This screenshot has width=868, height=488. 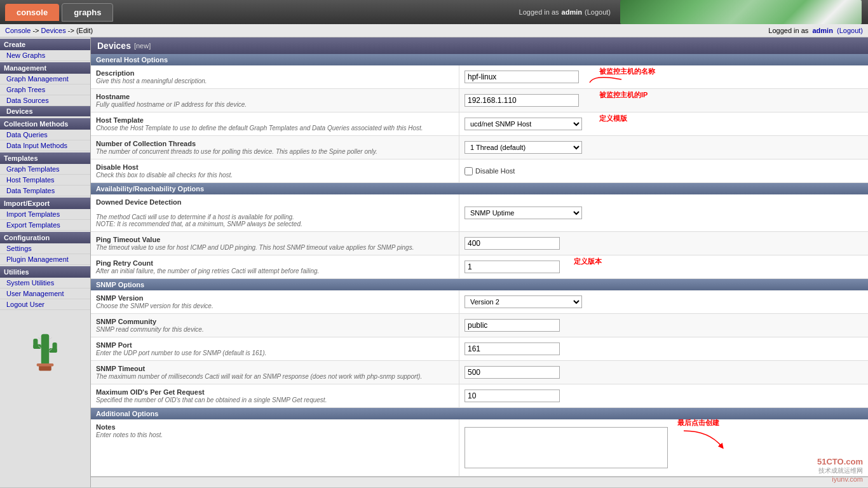 I want to click on max-oids-input, so click(x=512, y=396).